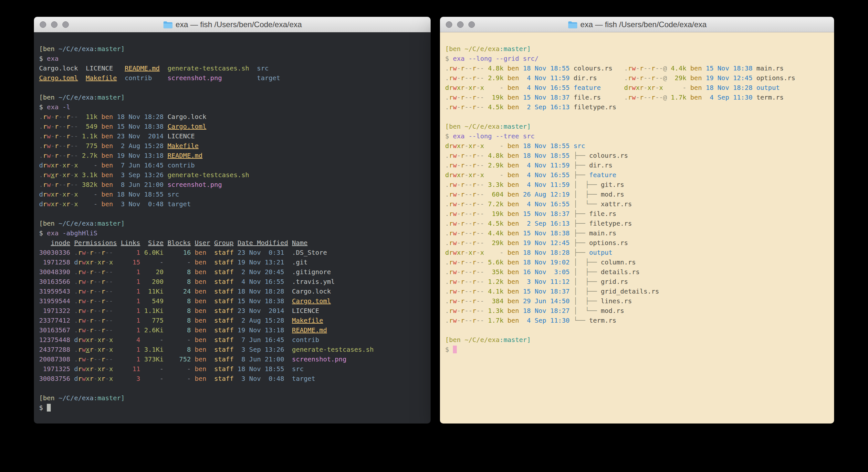 Image resolution: width=868 pixels, height=472 pixels. I want to click on terminal-text-segment: 382k, so click(90, 185).